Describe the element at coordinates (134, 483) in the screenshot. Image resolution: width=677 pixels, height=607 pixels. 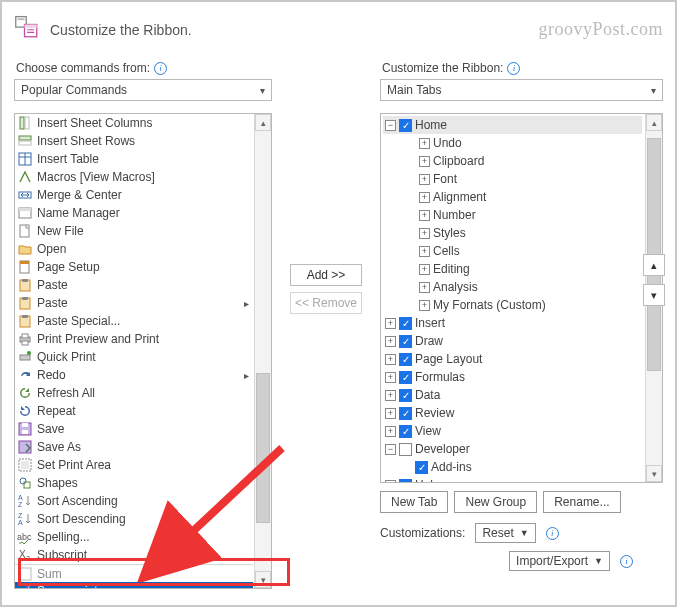
I see `command-item: Shapes▸` at that location.